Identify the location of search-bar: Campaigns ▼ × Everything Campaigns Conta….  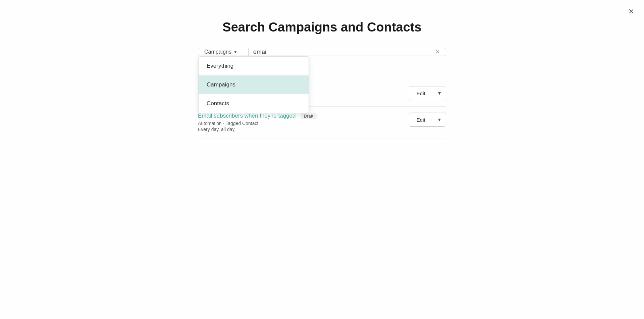
(322, 52).